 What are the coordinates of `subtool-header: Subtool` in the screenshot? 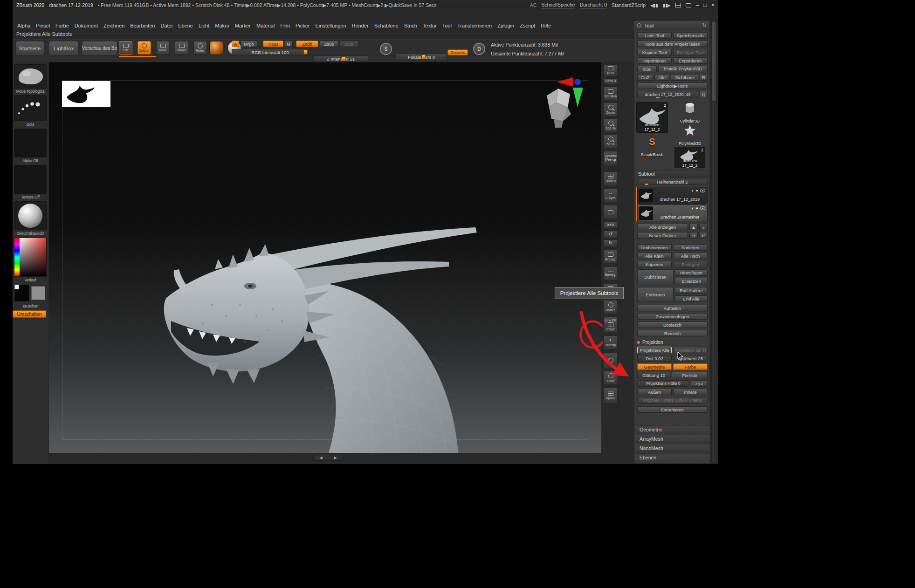 It's located at (672, 174).